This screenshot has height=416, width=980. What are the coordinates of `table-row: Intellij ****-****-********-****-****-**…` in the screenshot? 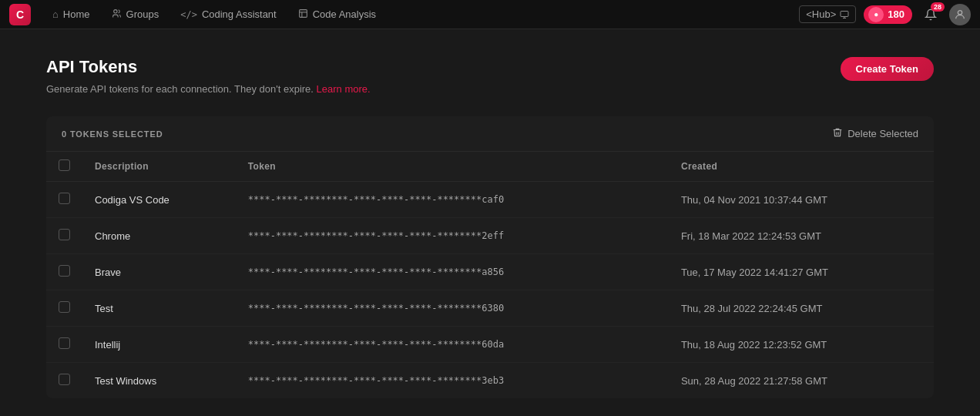 It's located at (490, 345).